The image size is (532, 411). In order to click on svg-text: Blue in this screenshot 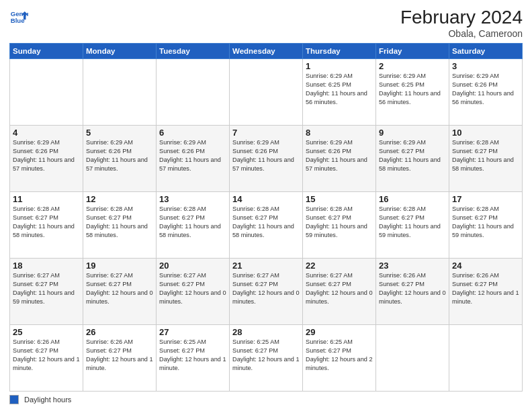, I will do `click(17, 20)`.